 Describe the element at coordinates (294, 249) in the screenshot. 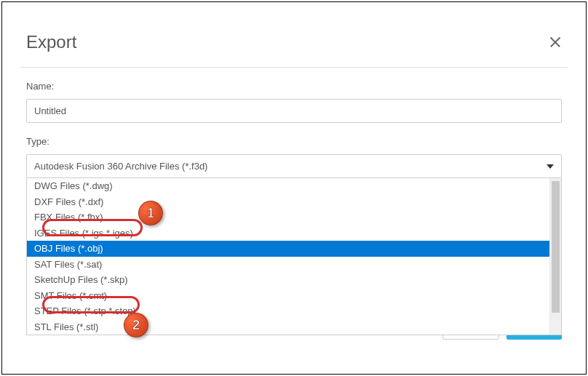

I see `dropdown-option: OBJ Files (*.obj)` at that location.